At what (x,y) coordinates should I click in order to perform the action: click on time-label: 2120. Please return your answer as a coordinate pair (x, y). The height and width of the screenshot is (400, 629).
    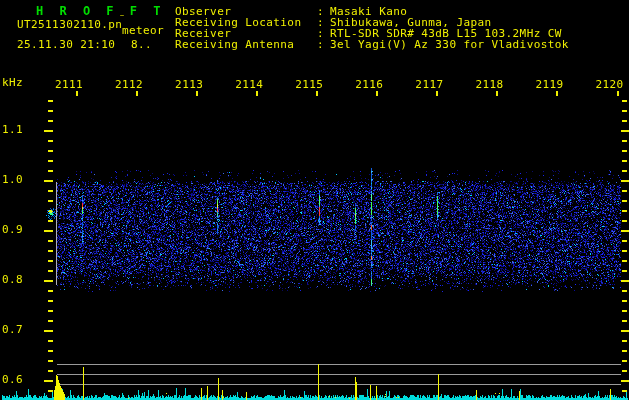
    Looking at the image, I should click on (610, 84).